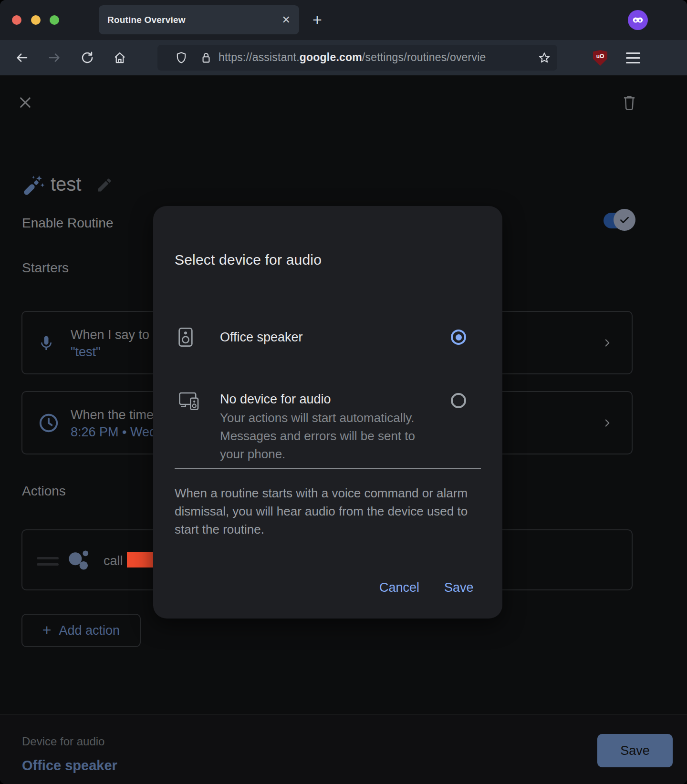 The width and height of the screenshot is (687, 784). I want to click on forward-icon, so click(54, 58).